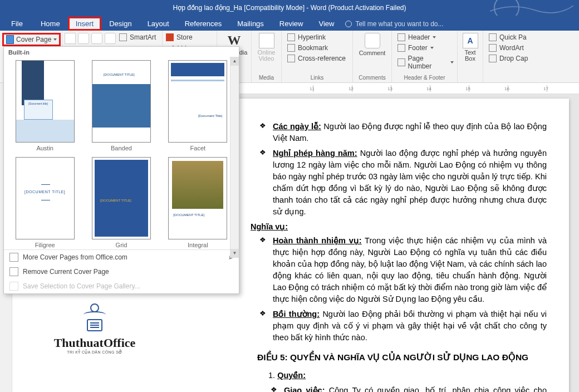  I want to click on comment-button: Comment, so click(372, 45).